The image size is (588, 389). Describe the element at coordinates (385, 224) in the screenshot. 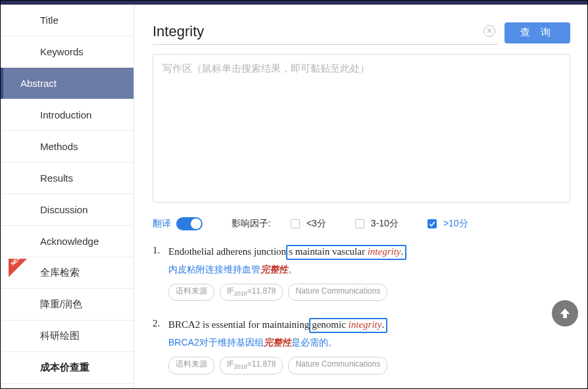

I see `if-filter-label: 3-10分` at that location.